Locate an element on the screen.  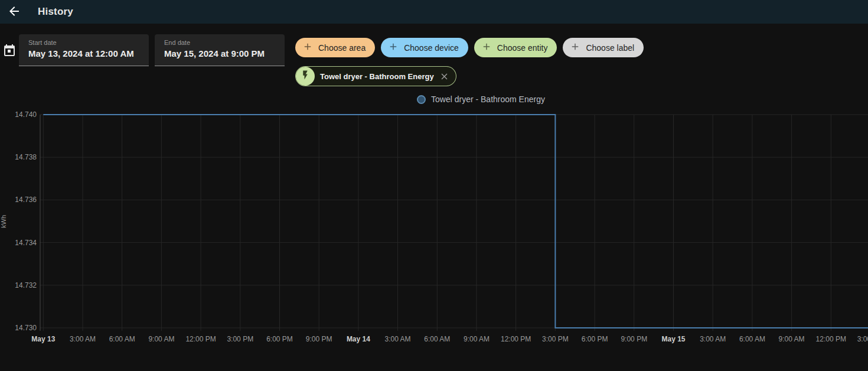
x-tick-label: May 15 is located at coordinates (673, 339).